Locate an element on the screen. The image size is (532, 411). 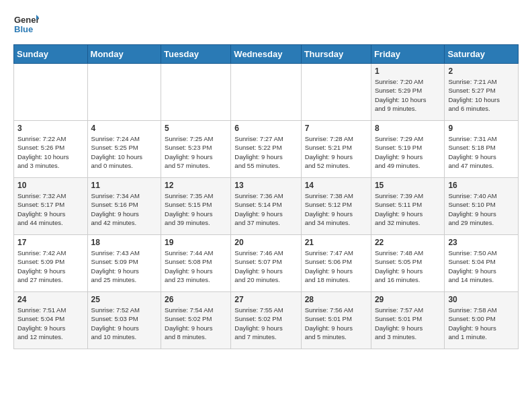
calendar-day-cell: 4Sunrise: 7:24 AM Sunset: 5:25 PM Daylig… is located at coordinates (124, 149).